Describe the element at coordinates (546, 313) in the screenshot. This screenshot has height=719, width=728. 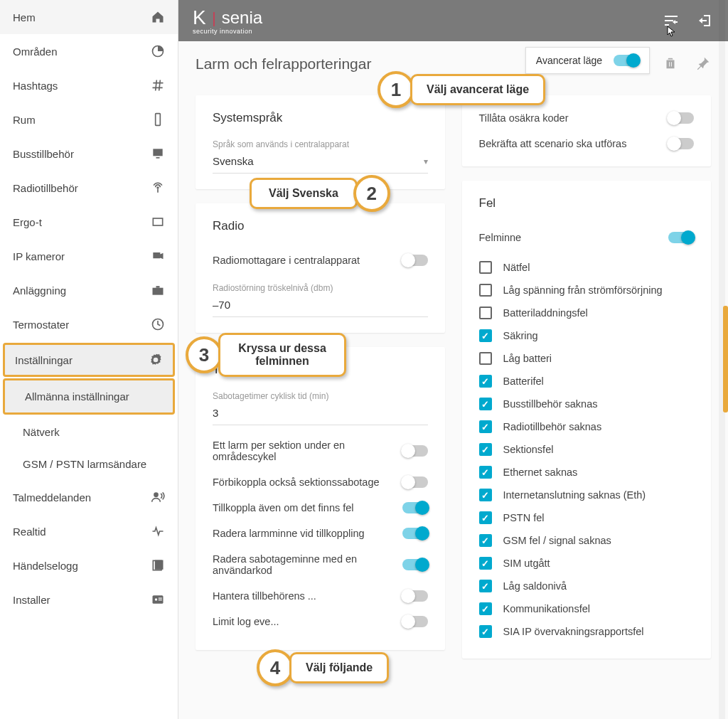
I see `fel-label: Batteriladdningsfel` at that location.